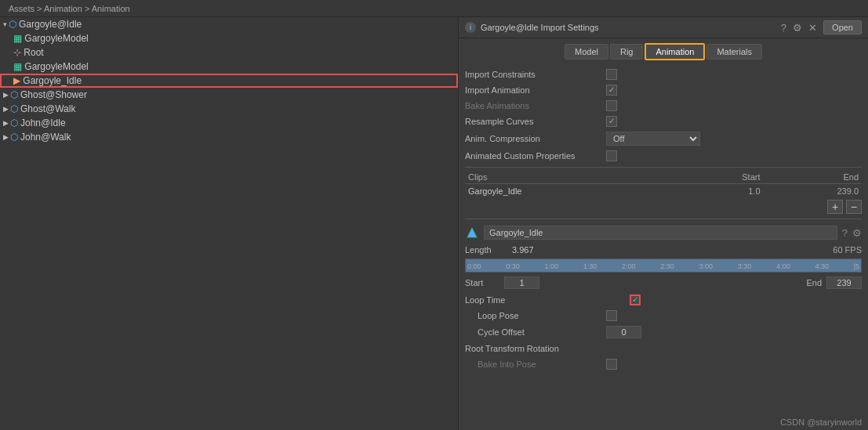 This screenshot has width=868, height=430. What do you see at coordinates (660, 233) in the screenshot?
I see `anim-name-input` at bounding box center [660, 233].